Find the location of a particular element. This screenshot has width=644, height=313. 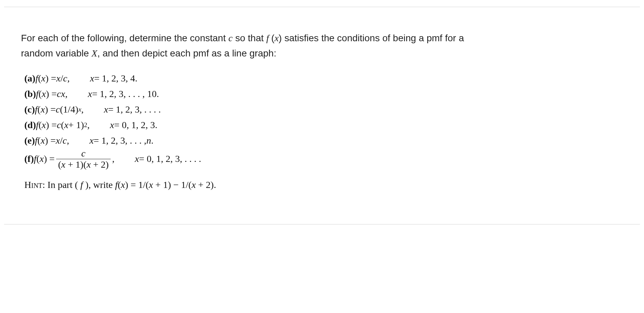

problem-f: (f) f(x) = c (x + 1)(x + 2) , x = 0, 1, … is located at coordinates (332, 159).